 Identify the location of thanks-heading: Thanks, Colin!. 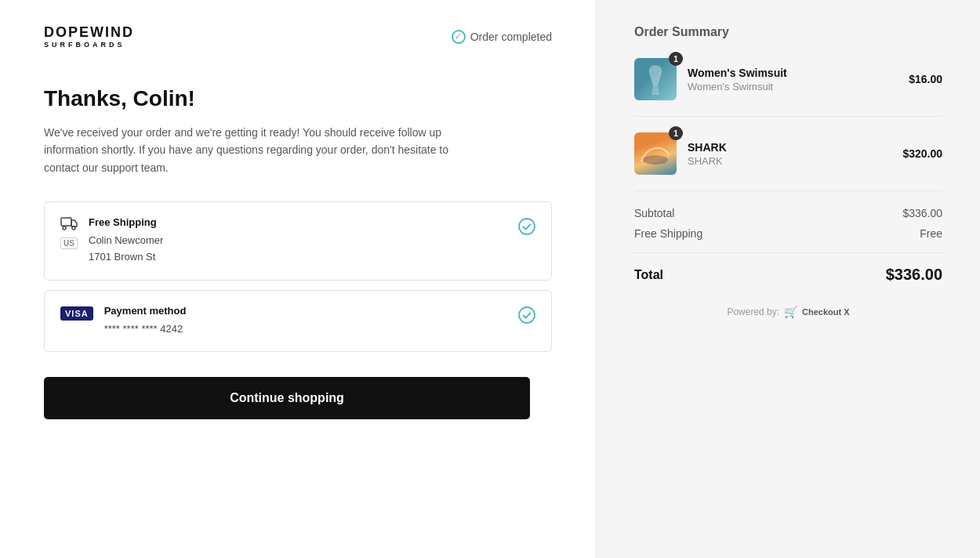
(298, 99).